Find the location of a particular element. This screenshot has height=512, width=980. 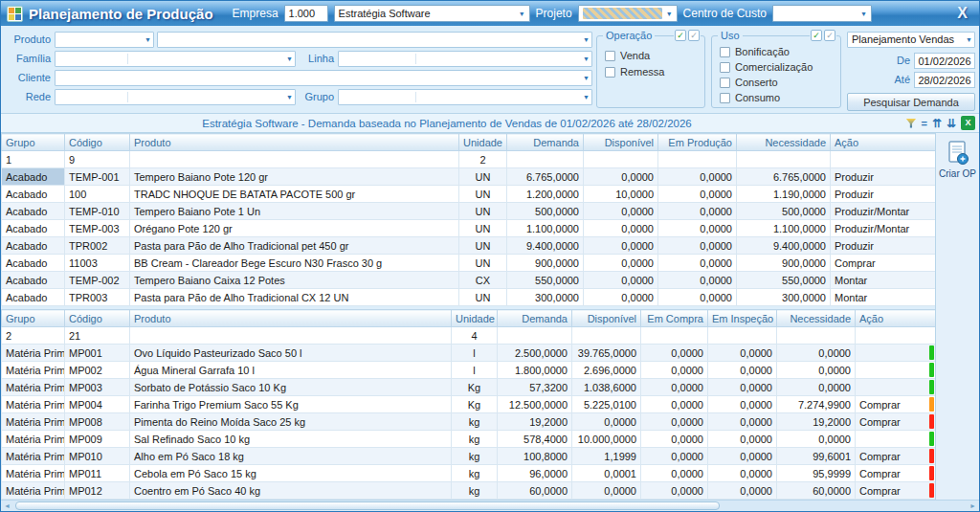

cell: MP004 is located at coordinates (98, 405).